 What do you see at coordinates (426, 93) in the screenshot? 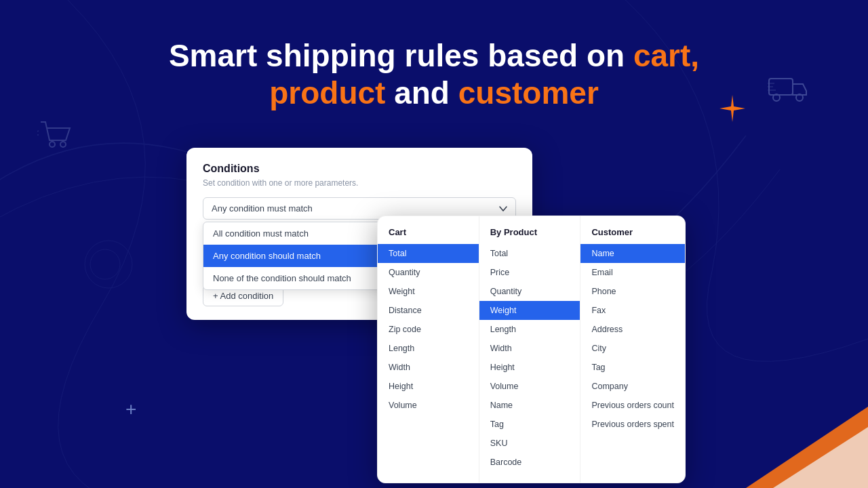
I see `hero-title-and: and` at bounding box center [426, 93].